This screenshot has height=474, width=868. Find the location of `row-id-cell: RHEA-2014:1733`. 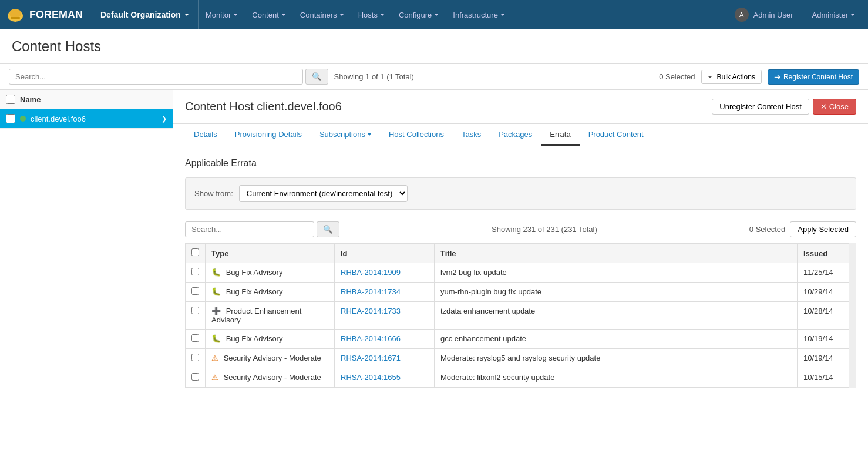

row-id-cell: RHEA-2014:1733 is located at coordinates (385, 316).